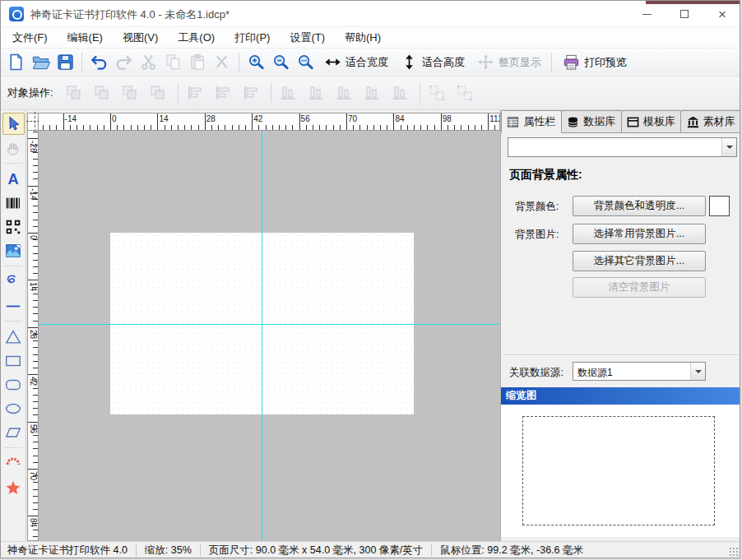  Describe the element at coordinates (719, 206) in the screenshot. I see `background-color-swatch` at that location.